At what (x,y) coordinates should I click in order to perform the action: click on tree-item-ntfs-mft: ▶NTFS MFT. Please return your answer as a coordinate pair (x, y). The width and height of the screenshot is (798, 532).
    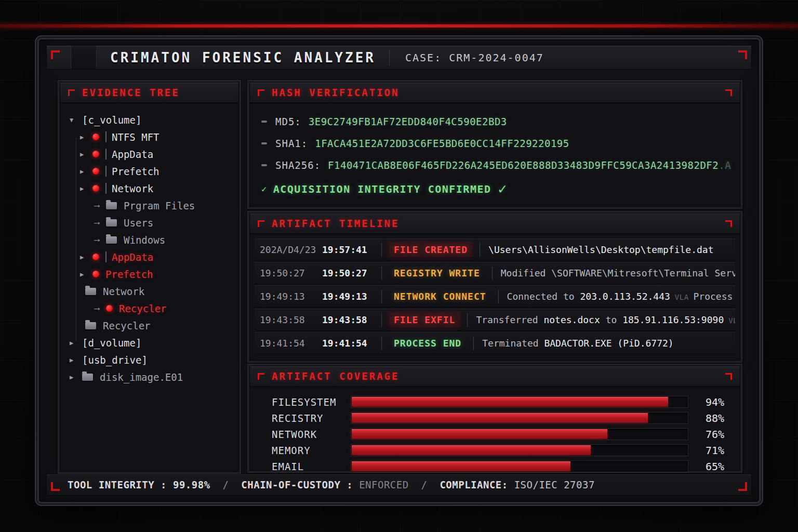
    Looking at the image, I should click on (150, 137).